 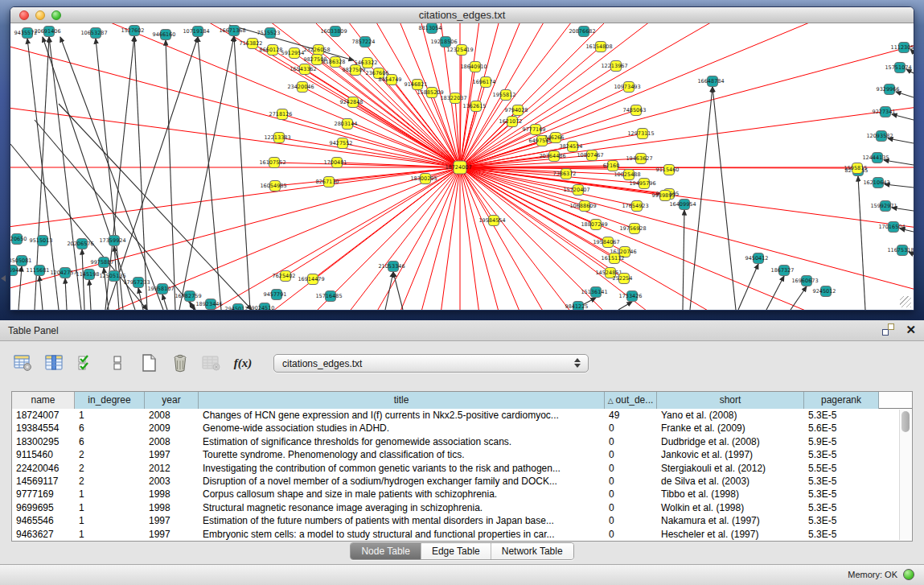 What do you see at coordinates (243, 363) in the screenshot?
I see `function-button: f(x)` at bounding box center [243, 363].